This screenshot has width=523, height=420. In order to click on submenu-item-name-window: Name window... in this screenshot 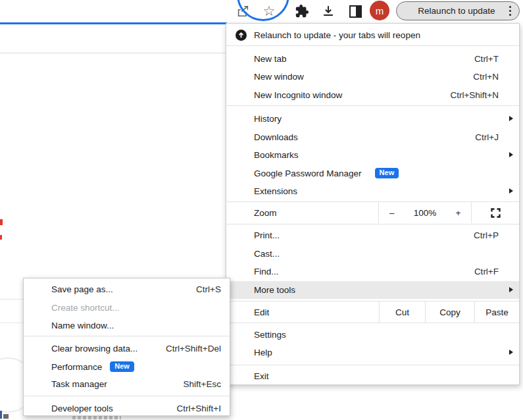, I will do `click(126, 325)`.